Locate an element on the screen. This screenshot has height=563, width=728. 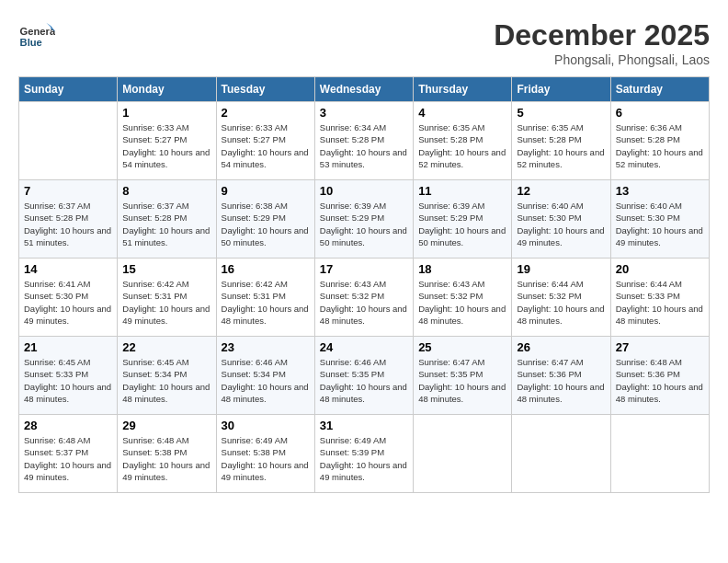
day-number: 30 is located at coordinates (266, 425).